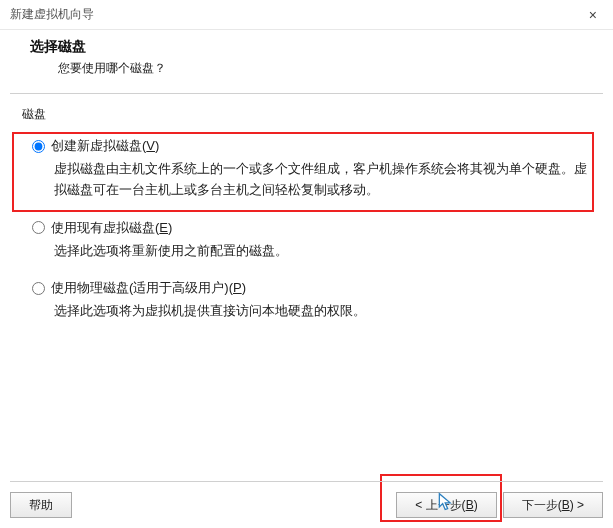  Describe the element at coordinates (306, 114) in the screenshot. I see `section-label: 磁盘` at that location.